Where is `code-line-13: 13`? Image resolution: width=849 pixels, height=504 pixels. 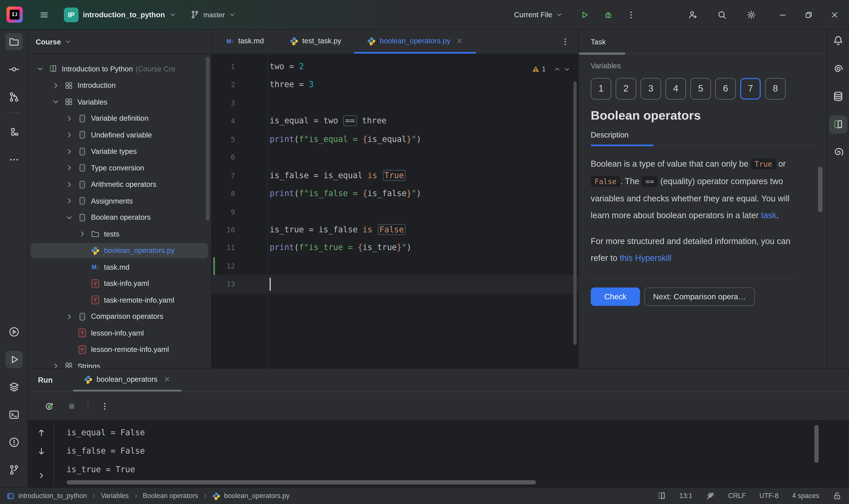 code-line-13: 13 is located at coordinates (395, 284).